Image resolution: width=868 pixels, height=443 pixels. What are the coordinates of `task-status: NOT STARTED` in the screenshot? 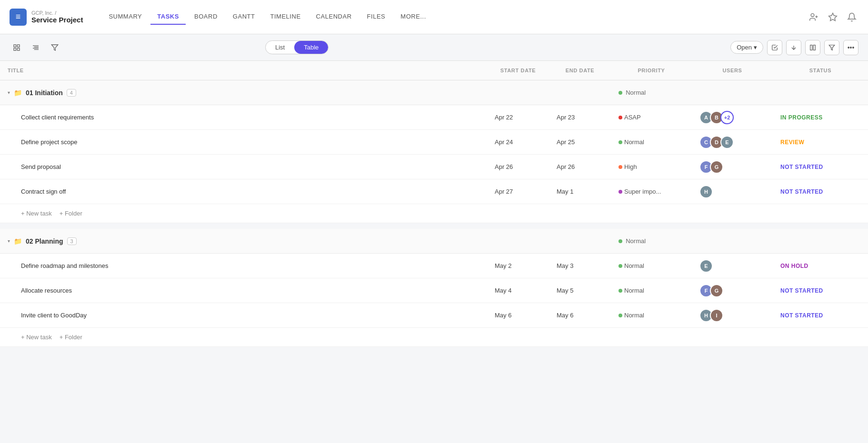 It's located at (820, 291).